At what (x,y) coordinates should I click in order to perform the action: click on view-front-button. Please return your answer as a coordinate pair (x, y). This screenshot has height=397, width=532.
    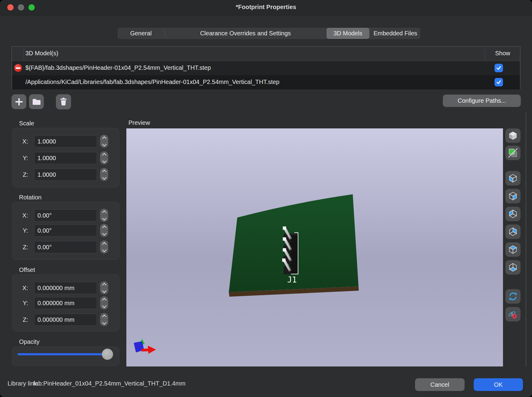
    Looking at the image, I should click on (513, 214).